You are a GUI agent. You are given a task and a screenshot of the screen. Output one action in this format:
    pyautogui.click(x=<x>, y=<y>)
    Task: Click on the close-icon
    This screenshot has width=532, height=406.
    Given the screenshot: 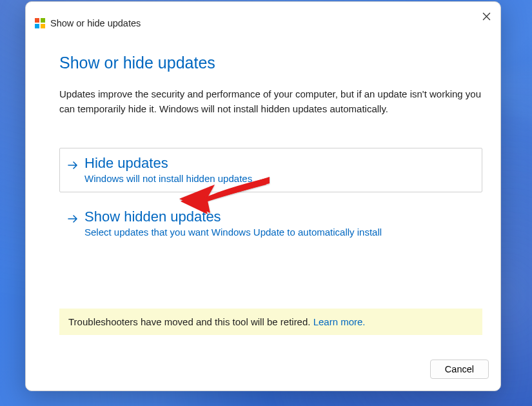 What is the action you would take?
    pyautogui.click(x=486, y=17)
    